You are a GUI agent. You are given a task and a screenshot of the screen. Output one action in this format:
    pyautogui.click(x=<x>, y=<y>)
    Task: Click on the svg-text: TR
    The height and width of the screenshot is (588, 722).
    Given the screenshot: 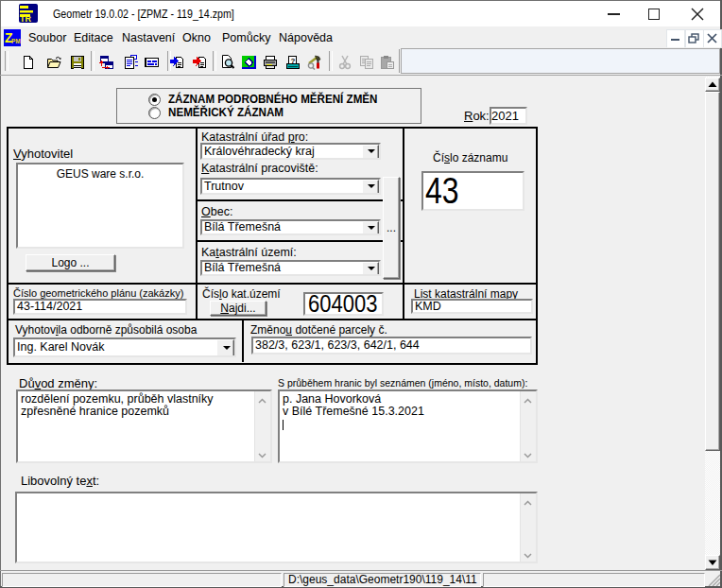 What is the action you would take?
    pyautogui.click(x=26, y=19)
    